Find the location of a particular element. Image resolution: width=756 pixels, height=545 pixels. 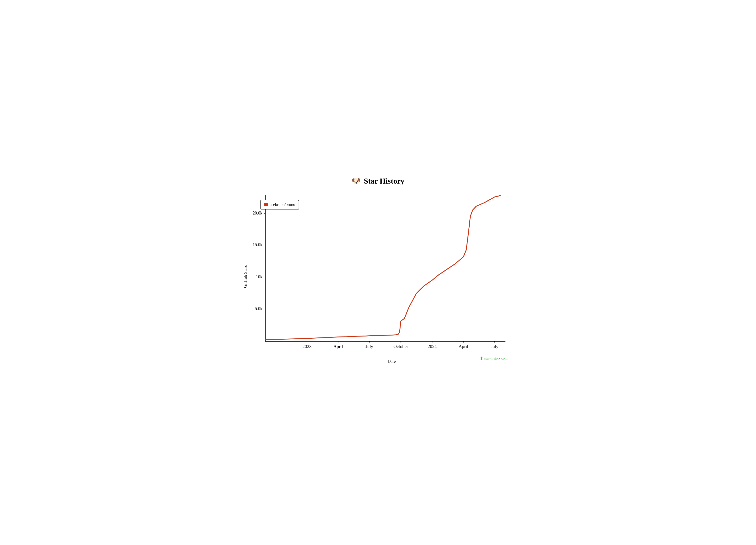

svg-text: 10k is located at coordinates (259, 277).